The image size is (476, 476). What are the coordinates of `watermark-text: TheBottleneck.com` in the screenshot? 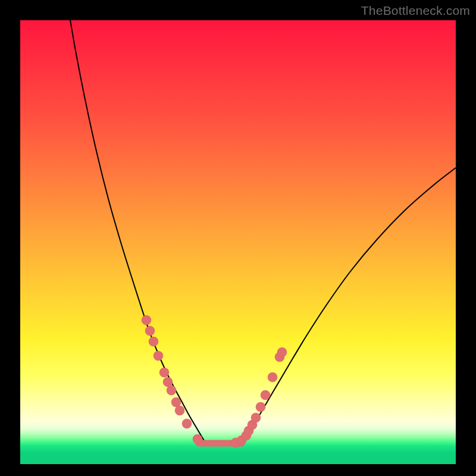 It's located at (415, 11).